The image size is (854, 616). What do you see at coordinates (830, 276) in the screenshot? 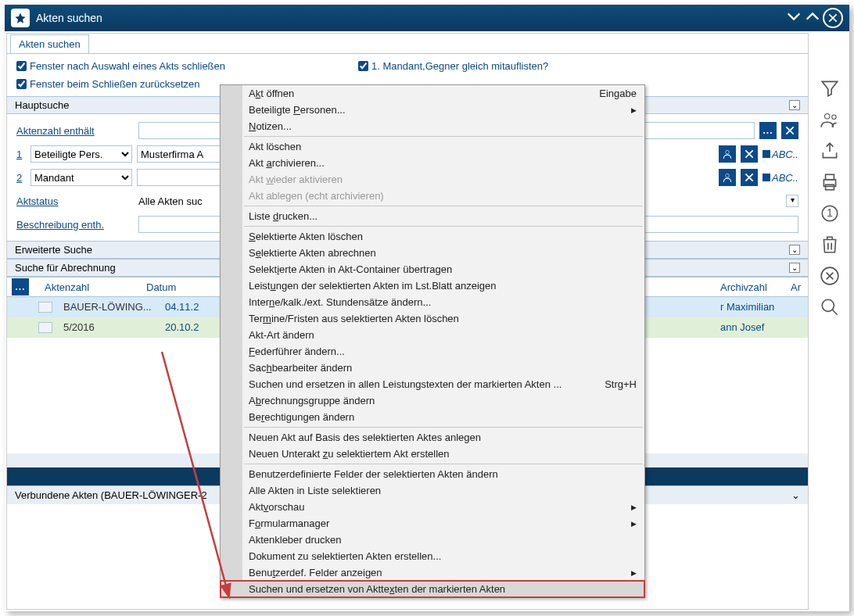
I see `cancel-icon` at bounding box center [830, 276].